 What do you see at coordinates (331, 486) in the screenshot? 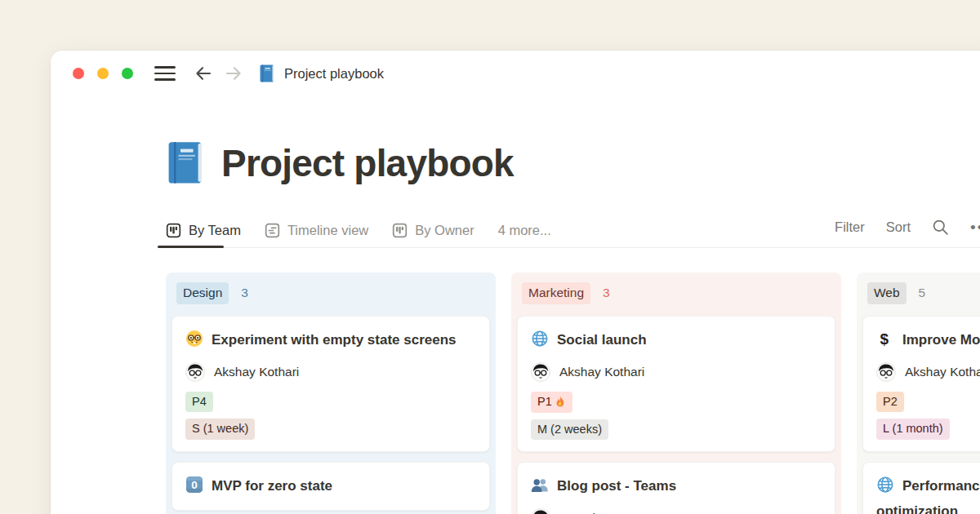
I see `card: 0MVP for zero state` at bounding box center [331, 486].